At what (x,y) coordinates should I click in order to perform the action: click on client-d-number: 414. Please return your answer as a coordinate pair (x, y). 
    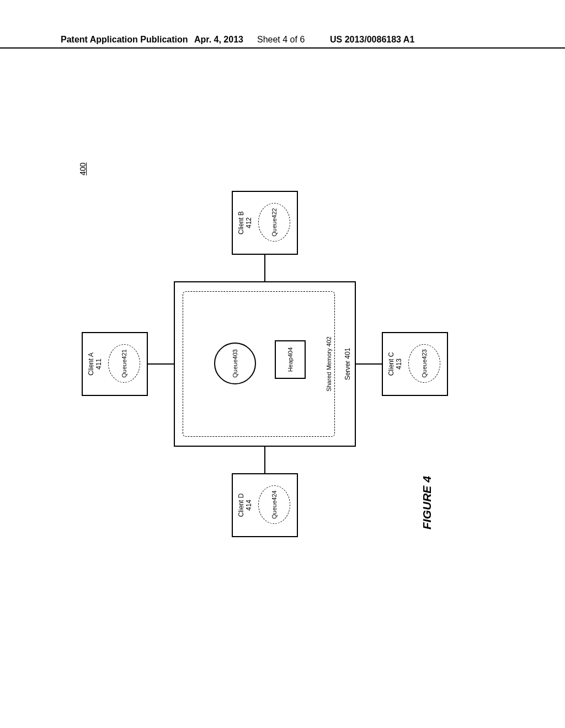
    Looking at the image, I should click on (249, 505).